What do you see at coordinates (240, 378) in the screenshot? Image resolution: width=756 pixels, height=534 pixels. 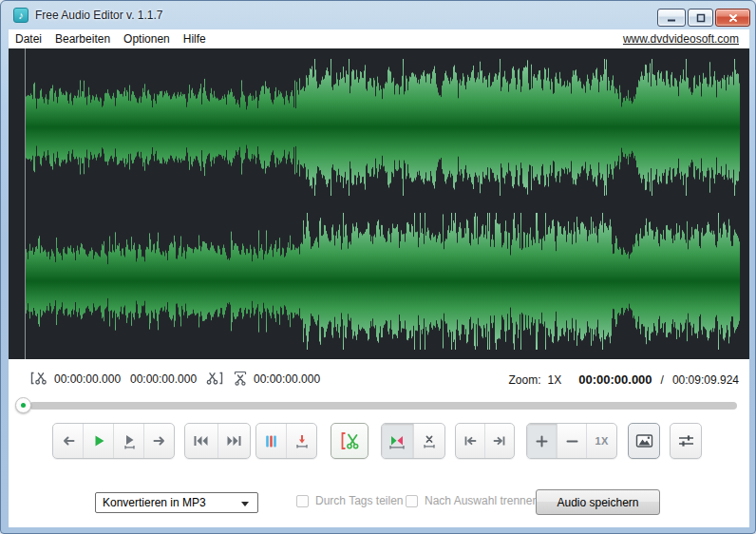 I see `selection-length-scissors-icon` at bounding box center [240, 378].